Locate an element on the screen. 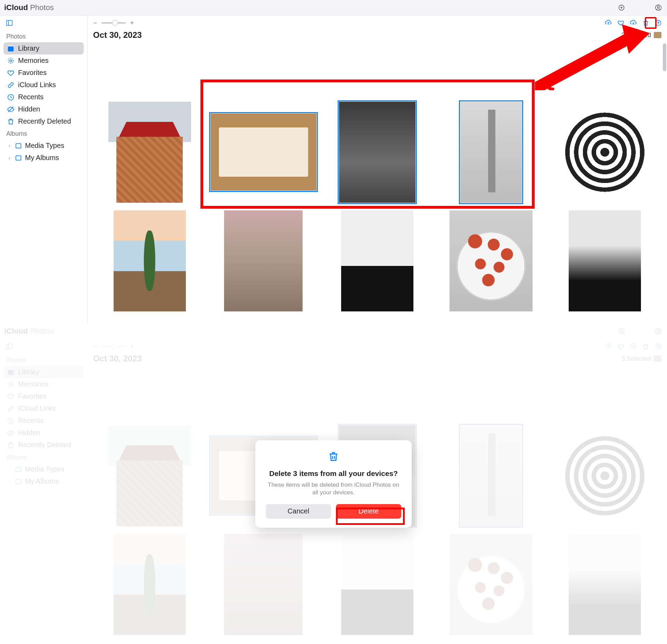 This screenshot has height=644, width=667. zoom-slider is located at coordinates (114, 23).